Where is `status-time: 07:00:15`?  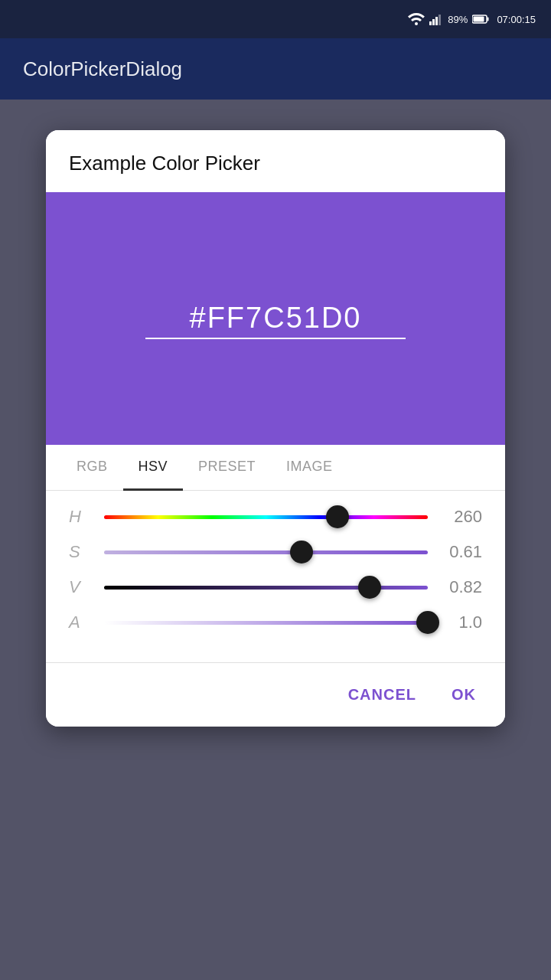 status-time: 07:00:15 is located at coordinates (516, 20).